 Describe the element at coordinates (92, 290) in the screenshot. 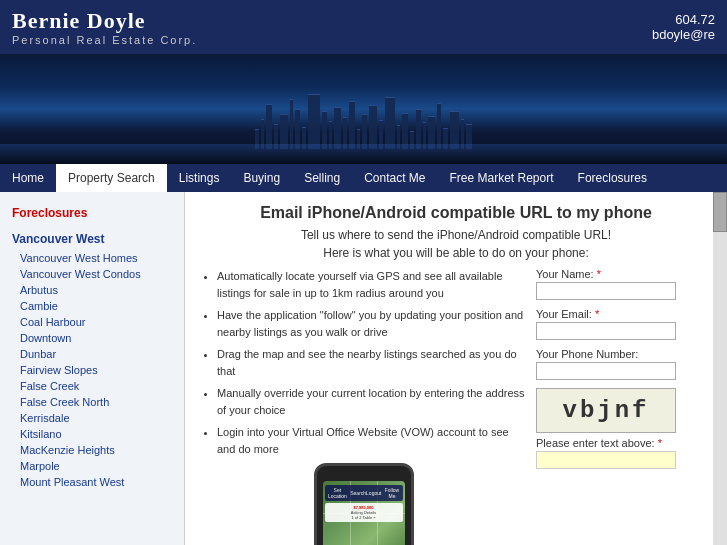

I see `sidebar-item-arbutus: Arbutus` at that location.